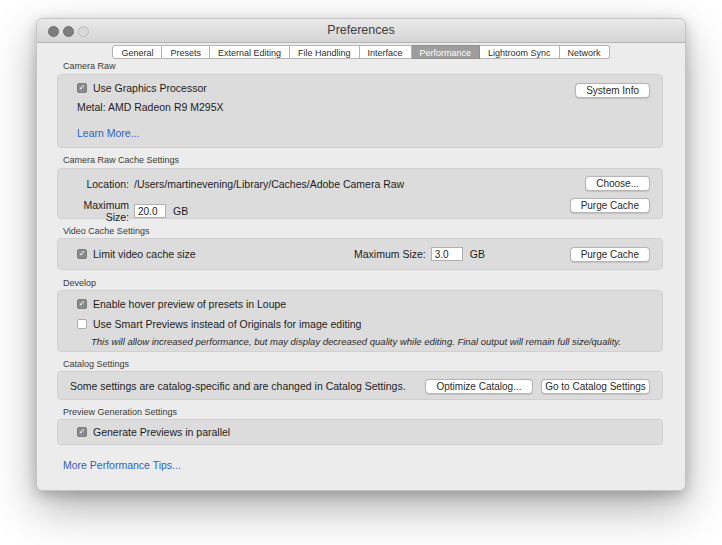 The height and width of the screenshot is (545, 722). What do you see at coordinates (162, 432) in the screenshot?
I see `generate-parallel-label: Generate Previews in parallel` at bounding box center [162, 432].